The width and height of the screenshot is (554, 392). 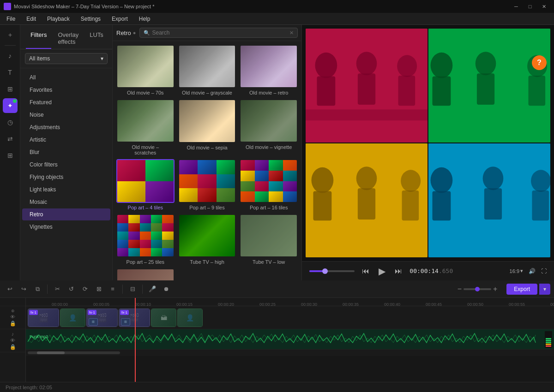 I want to click on settings2-button: ≡, so click(x=113, y=289).